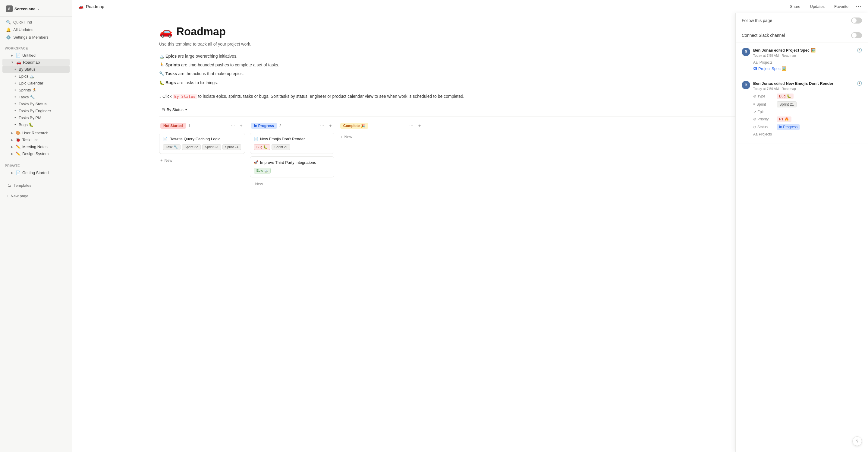  What do you see at coordinates (36, 173) in the screenshot?
I see `sidebar-item-getting-started: ▶ 📄 Getting Started` at bounding box center [36, 173].